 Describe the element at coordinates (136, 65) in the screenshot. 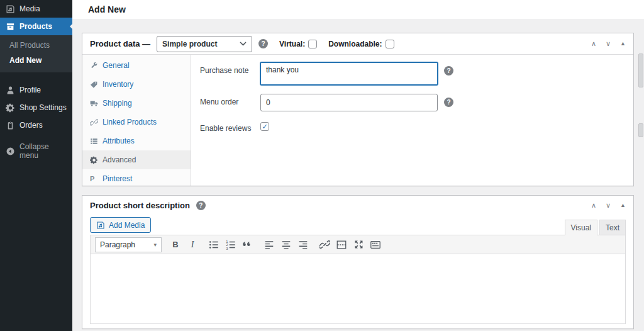

I see `tab-general: General` at that location.